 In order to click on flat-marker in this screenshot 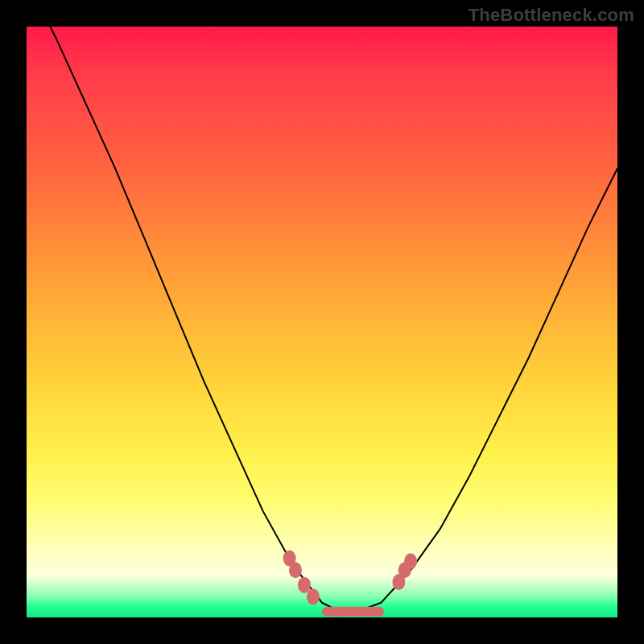, I will do `click(353, 612)`.